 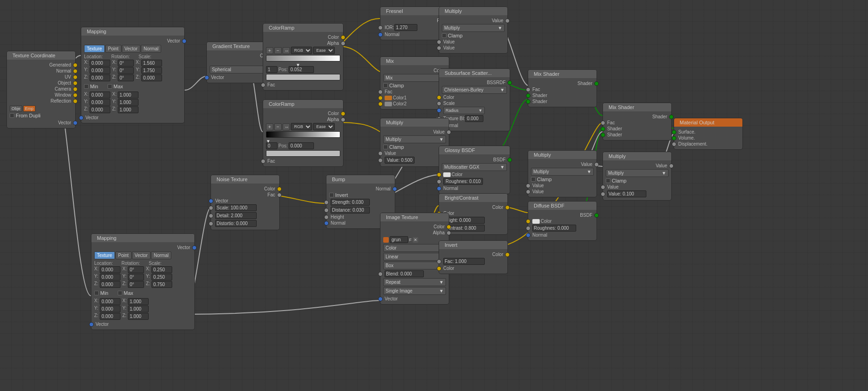 I want to click on cr1-add-btn: +, so click(x=270, y=51).